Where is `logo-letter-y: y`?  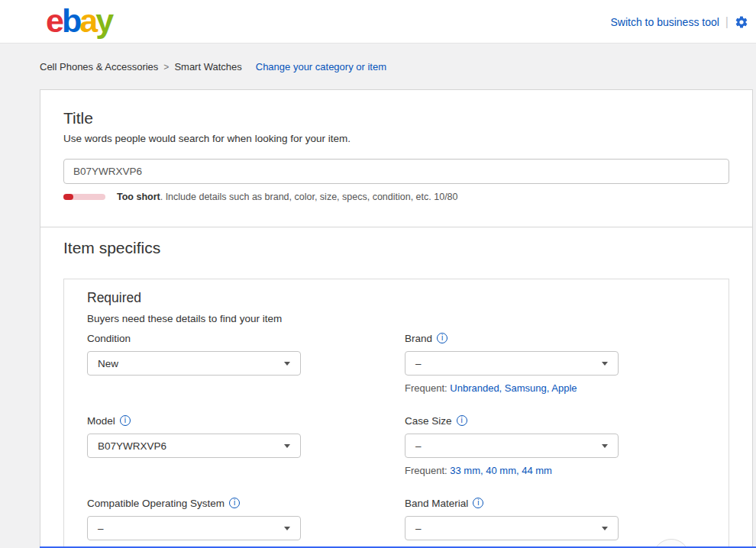
logo-letter-y: y is located at coordinates (104, 21).